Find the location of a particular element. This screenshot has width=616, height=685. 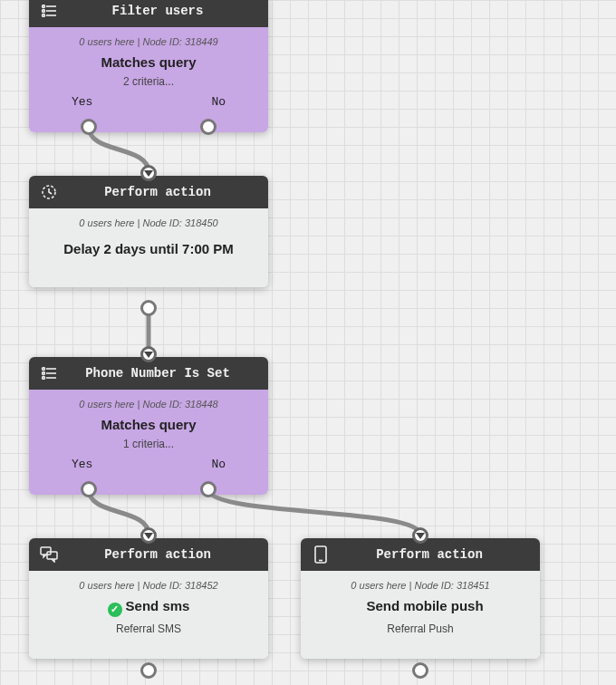

node-main-text: Delay 2 days until 7:00 PM is located at coordinates (149, 248).